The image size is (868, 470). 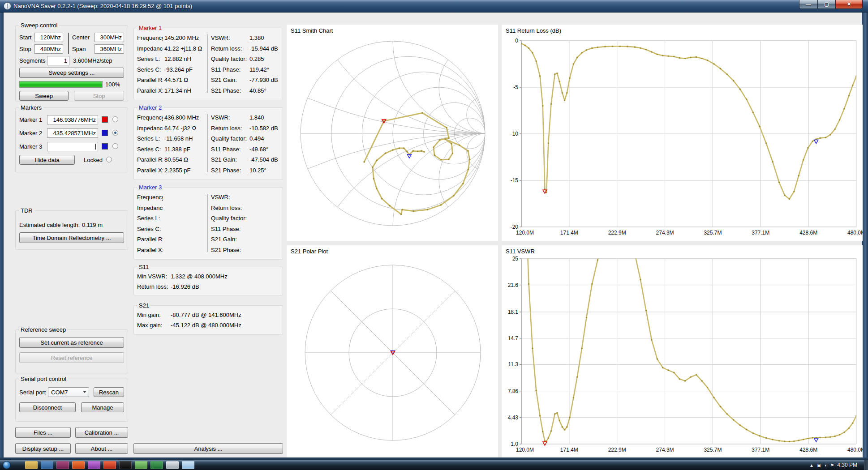 What do you see at coordinates (141, 465) in the screenshot?
I see `app-green-window-icon` at bounding box center [141, 465].